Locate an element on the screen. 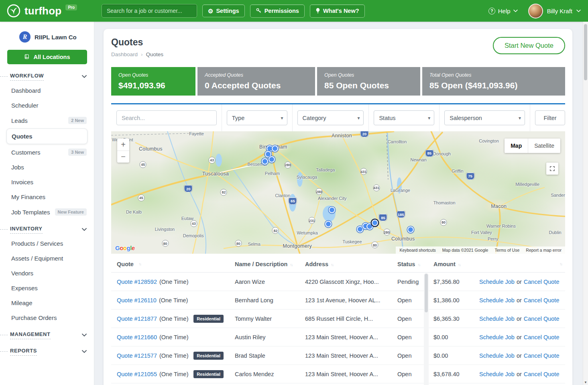 The width and height of the screenshot is (588, 385). type-select: Type is located at coordinates (257, 118).